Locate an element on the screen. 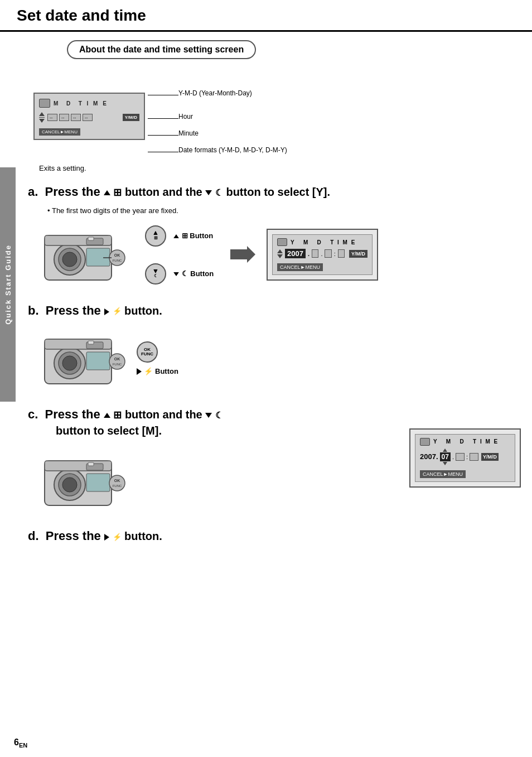  nav-line is located at coordinates (42, 117).